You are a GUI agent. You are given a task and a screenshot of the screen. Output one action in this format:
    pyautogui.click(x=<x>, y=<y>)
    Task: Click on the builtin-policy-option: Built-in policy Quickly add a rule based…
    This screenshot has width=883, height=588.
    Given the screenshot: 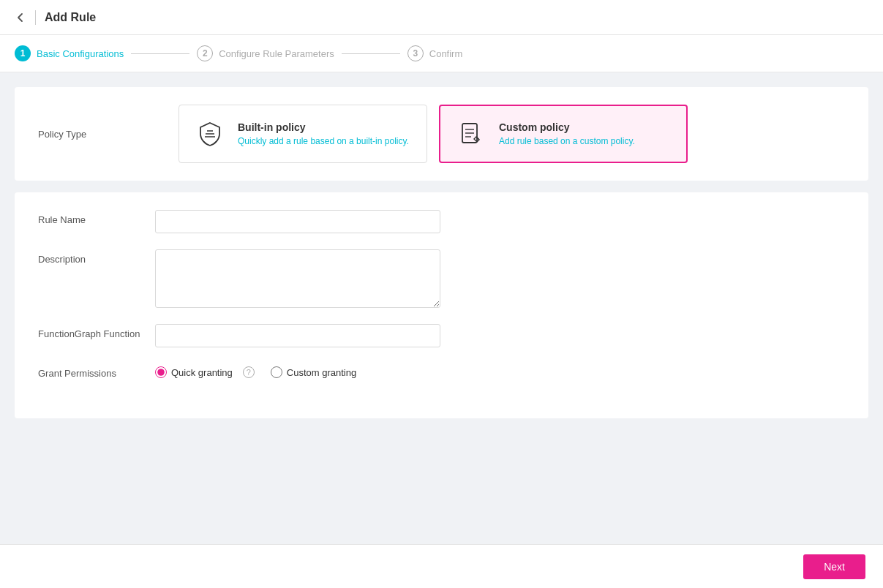 What is the action you would take?
    pyautogui.click(x=303, y=134)
    